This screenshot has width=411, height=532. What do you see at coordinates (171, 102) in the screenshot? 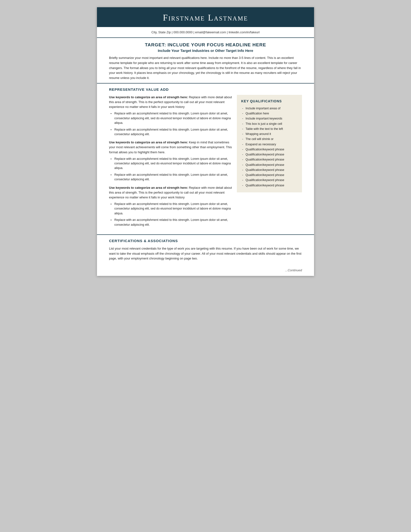
I see `strength-intro-1: Use keywords to categorize an area of st…` at bounding box center [171, 102].